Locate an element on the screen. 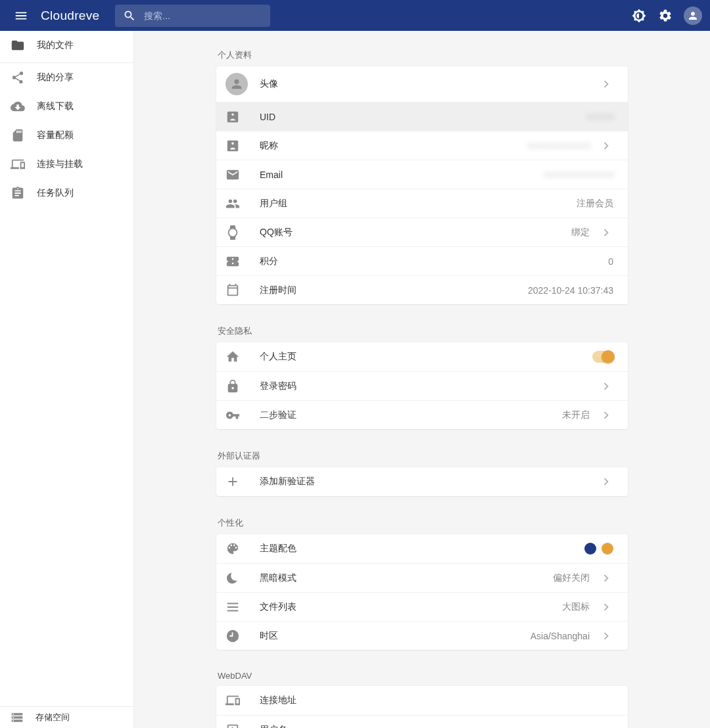  row-group: 用户组 注册会员 is located at coordinates (422, 203).